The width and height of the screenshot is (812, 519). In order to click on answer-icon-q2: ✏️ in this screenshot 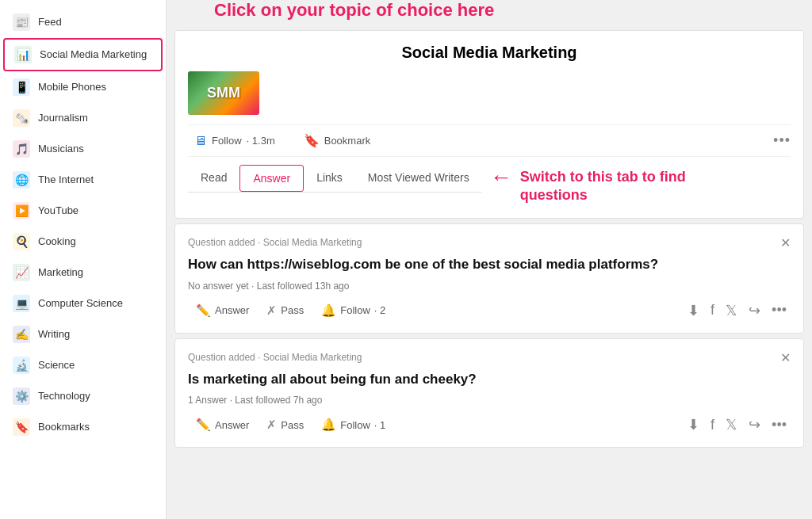, I will do `click(203, 425)`.